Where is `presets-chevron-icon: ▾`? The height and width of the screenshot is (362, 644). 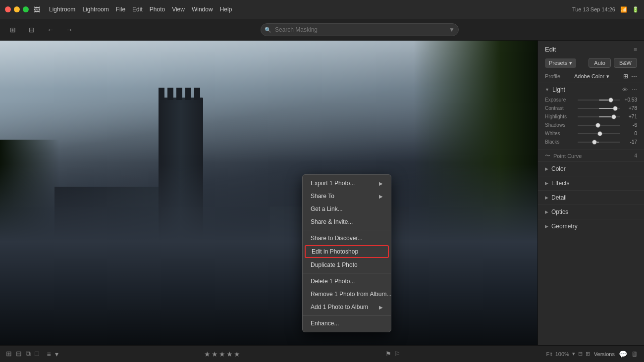
presets-chevron-icon: ▾ is located at coordinates (571, 63).